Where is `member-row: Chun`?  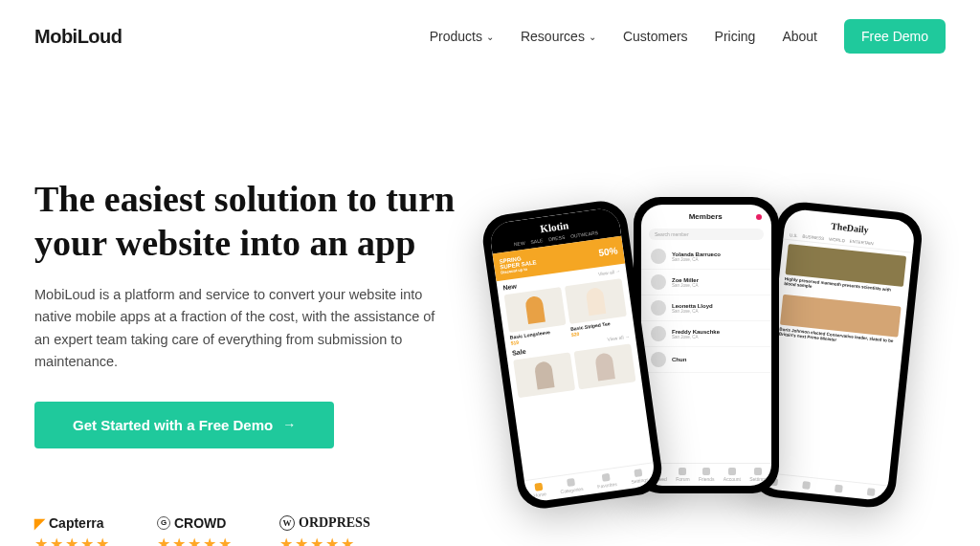
member-row: Chun is located at coordinates (706, 360).